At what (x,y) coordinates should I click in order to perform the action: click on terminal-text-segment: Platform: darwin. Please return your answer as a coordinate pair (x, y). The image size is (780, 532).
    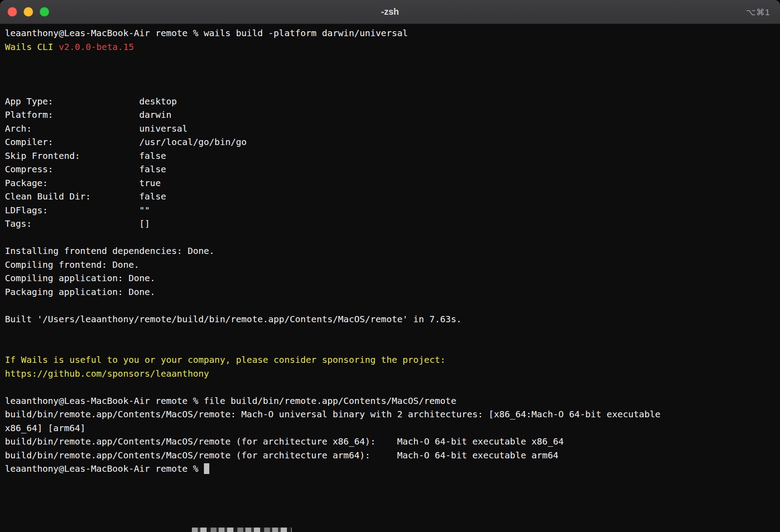
    Looking at the image, I should click on (88, 115).